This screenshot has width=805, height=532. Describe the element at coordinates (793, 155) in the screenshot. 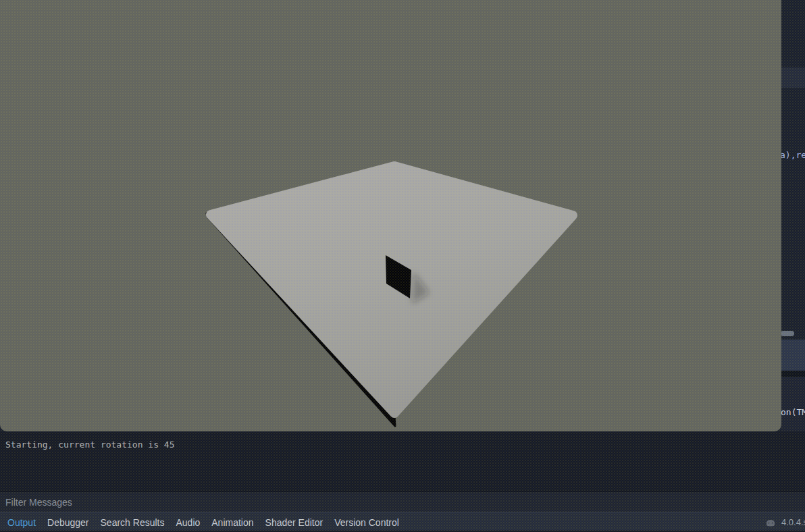

I see `editor-code-snippet-top: a),re` at that location.